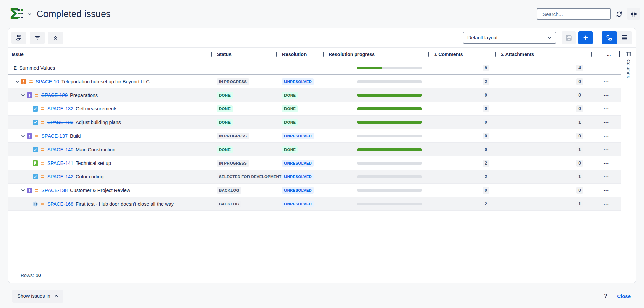 This screenshot has width=644, height=308. I want to click on table-row: SPACE-132Get measurementsDONEDONE00•••, so click(315, 109).